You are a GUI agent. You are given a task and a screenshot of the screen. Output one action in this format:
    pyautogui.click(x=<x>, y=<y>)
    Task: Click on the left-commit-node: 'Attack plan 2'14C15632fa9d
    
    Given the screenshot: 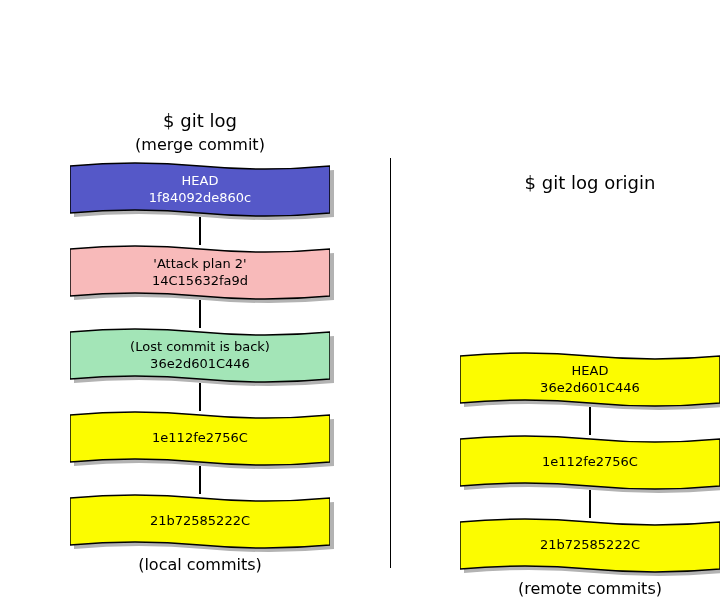 What is the action you would take?
    pyautogui.click(x=200, y=272)
    